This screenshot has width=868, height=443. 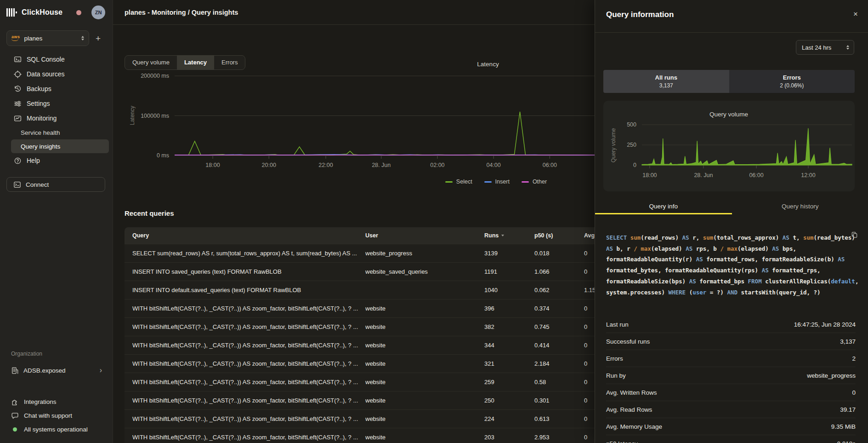 What do you see at coordinates (539, 182) in the screenshot?
I see `legend-label: Other` at bounding box center [539, 182].